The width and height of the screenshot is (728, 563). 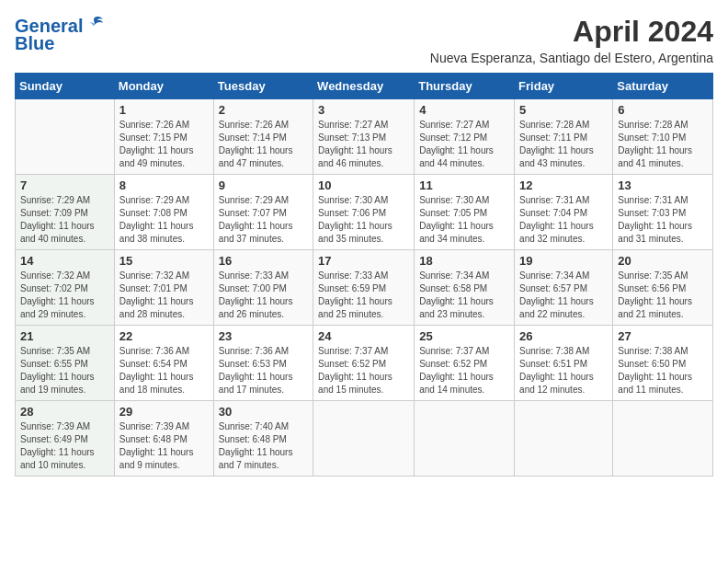 What do you see at coordinates (465, 288) in the screenshot?
I see `calendar-cell: 18Sunrise: 7:34 AMSunset: 6:58 PMDayligh…` at bounding box center [465, 288].